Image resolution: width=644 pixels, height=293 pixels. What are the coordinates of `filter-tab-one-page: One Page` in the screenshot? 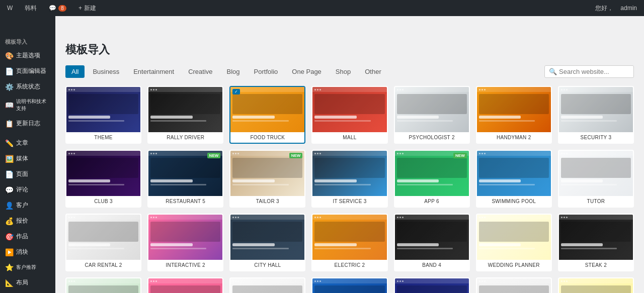 It's located at (307, 71).